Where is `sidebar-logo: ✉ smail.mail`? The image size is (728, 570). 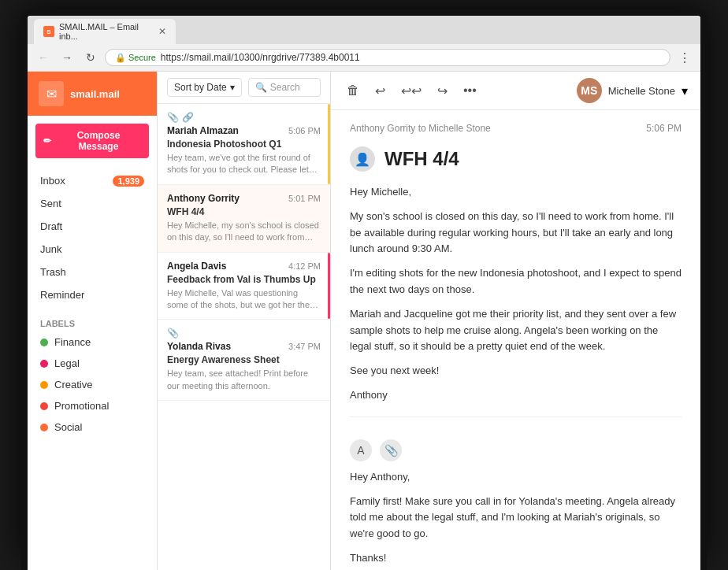
sidebar-logo: ✉ smail.mail is located at coordinates (92, 94).